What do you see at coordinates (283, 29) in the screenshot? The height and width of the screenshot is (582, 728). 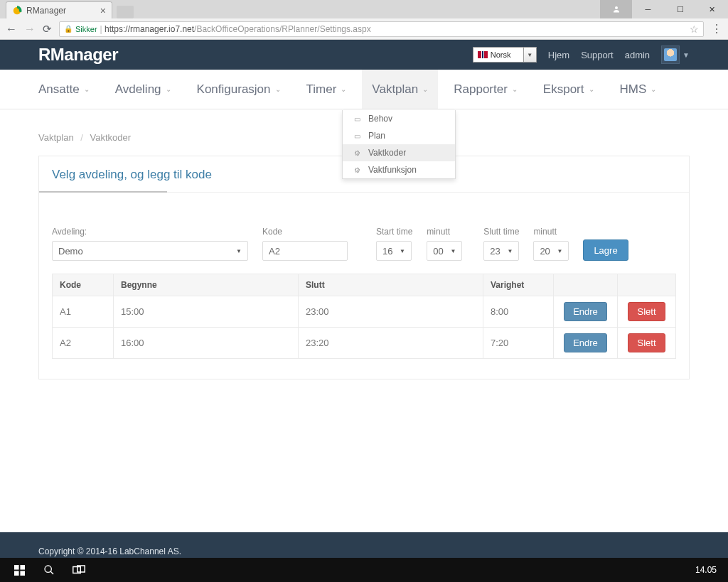 I see `url-path: /BackOfficeOperations/RPlanner/Settings.…` at bounding box center [283, 29].